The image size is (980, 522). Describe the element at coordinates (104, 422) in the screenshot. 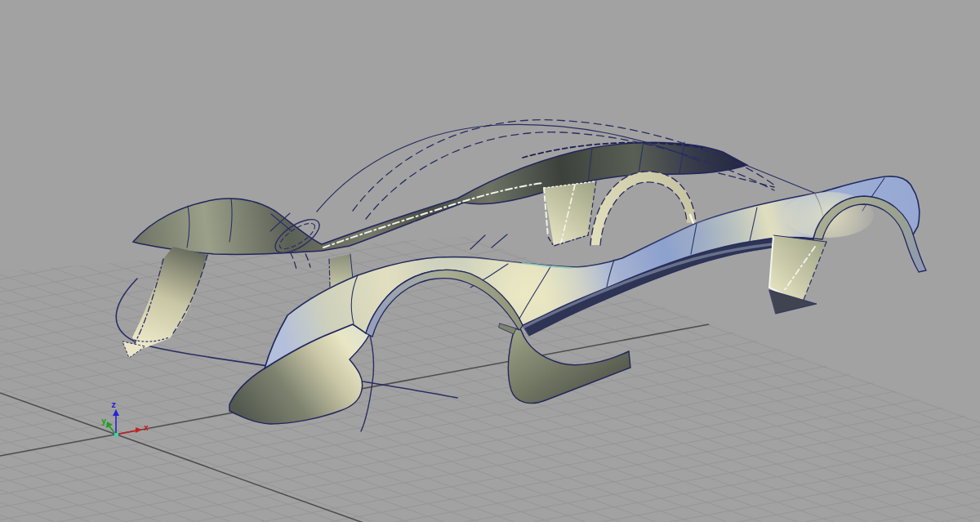

I see `y-axis-label: y` at that location.